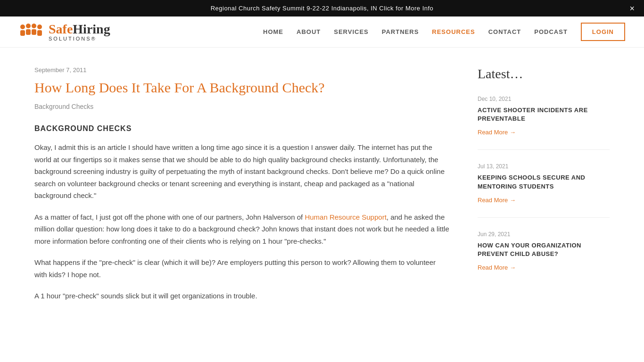  Describe the element at coordinates (544, 250) in the screenshot. I see `sidebar-item-3-title: HOW CAN YOUR ORGANIZATION PREVENT CHILD …` at that location.